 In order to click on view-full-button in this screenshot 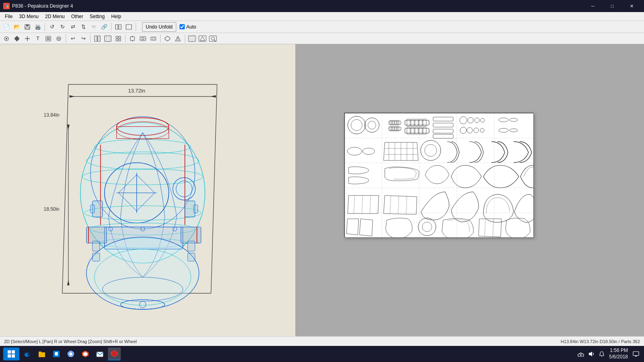, I will do `click(129, 27)`.